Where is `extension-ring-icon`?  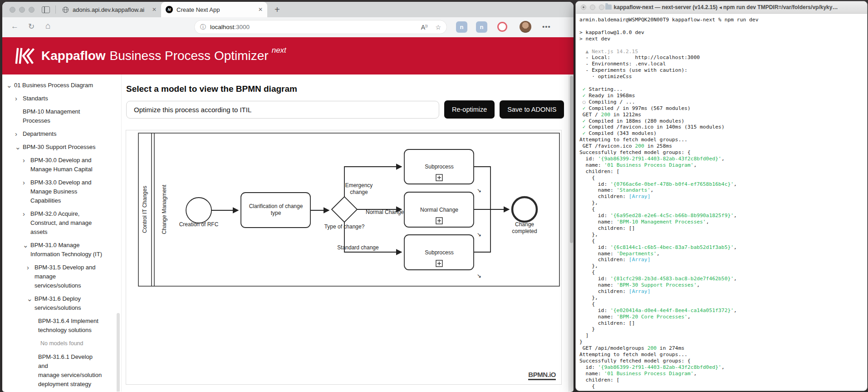
extension-ring-icon is located at coordinates (502, 27).